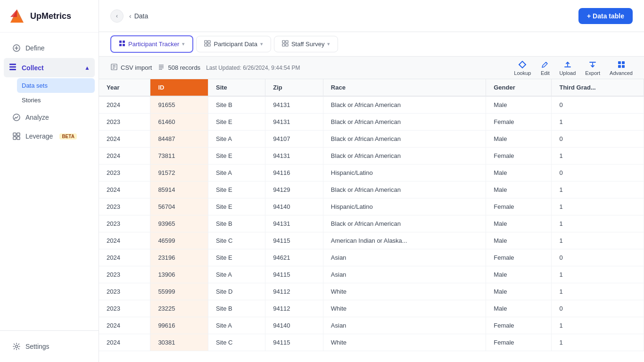 The width and height of the screenshot is (644, 362). I want to click on col-site: Site, so click(237, 88).